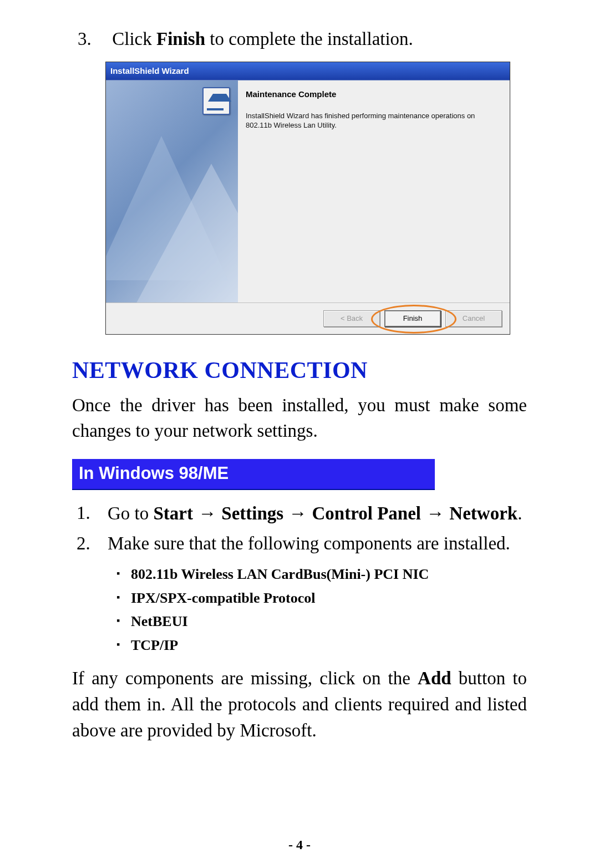 This screenshot has height=868, width=599. What do you see at coordinates (413, 319) in the screenshot?
I see `finish-button-label: Finish` at bounding box center [413, 319].